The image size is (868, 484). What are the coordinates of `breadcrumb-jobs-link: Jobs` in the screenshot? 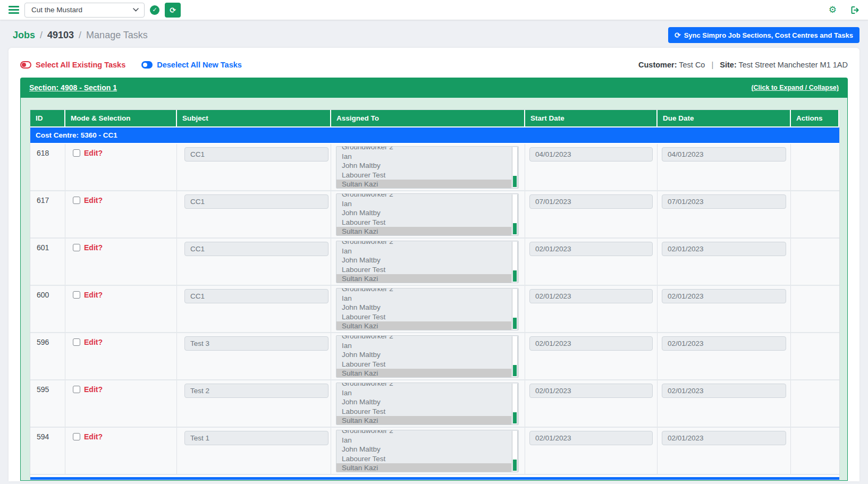 It's located at (24, 35).